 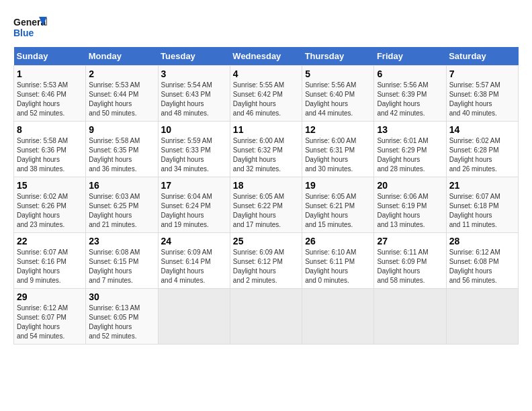 What do you see at coordinates (50, 317) in the screenshot?
I see `calendar-day-cell: 29 Sunrise: 6:12 AM Sunset: 6:07 PM Dayl…` at bounding box center [50, 317].